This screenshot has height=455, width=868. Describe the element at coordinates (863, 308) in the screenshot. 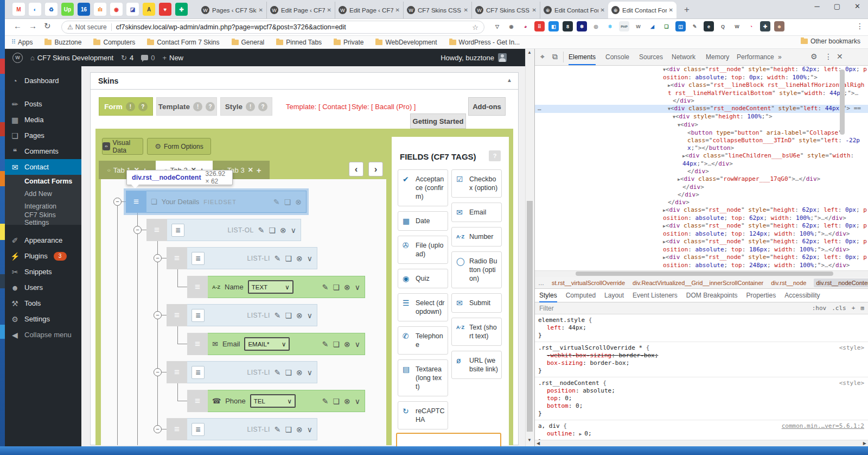

I see `filter-control: ⊞` at that location.